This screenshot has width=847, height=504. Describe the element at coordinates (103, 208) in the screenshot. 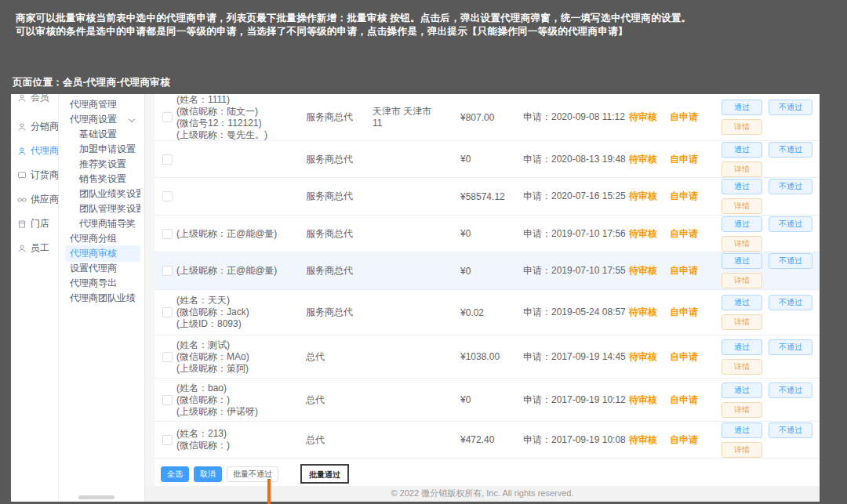

I see `submenu-item-7: 团队管理奖设置` at that location.